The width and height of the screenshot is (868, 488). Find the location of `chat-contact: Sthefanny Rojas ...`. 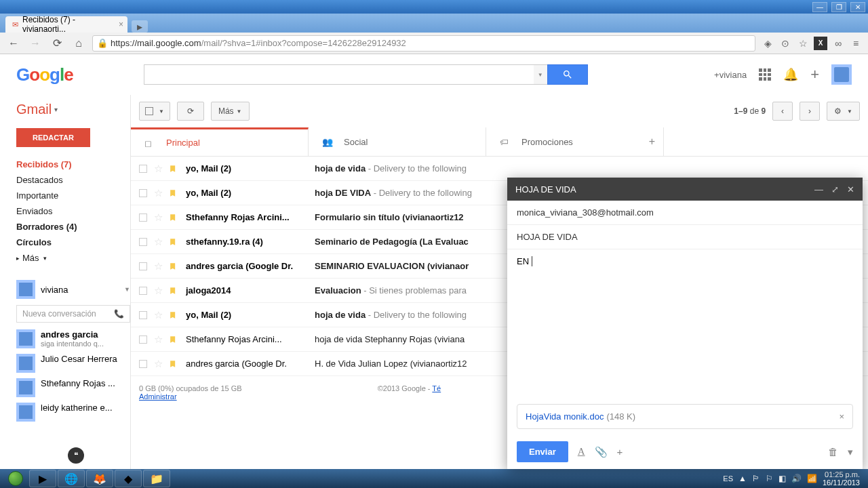

chat-contact: Sthefanny Rojas ... is located at coordinates (73, 388).